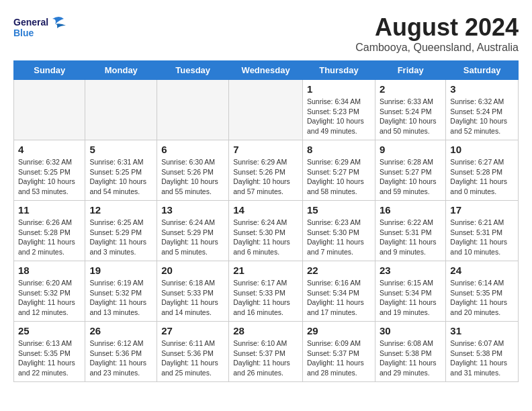 The height and width of the screenshot is (411, 532). What do you see at coordinates (482, 210) in the screenshot?
I see `day-number: 17` at bounding box center [482, 210].